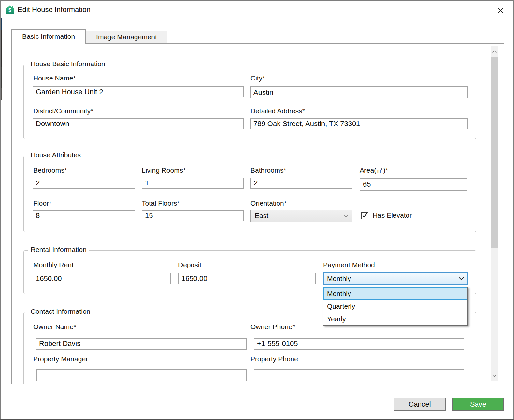 The width and height of the screenshot is (514, 420). Describe the element at coordinates (374, 170) in the screenshot. I see `area-label: Area(㎡)*` at that location.